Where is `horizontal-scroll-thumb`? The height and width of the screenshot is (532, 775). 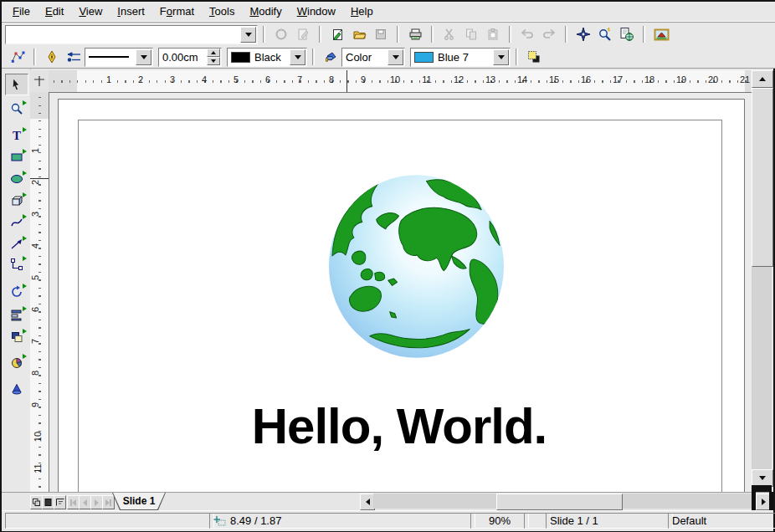
horizontal-scroll-thumb is located at coordinates (559, 502).